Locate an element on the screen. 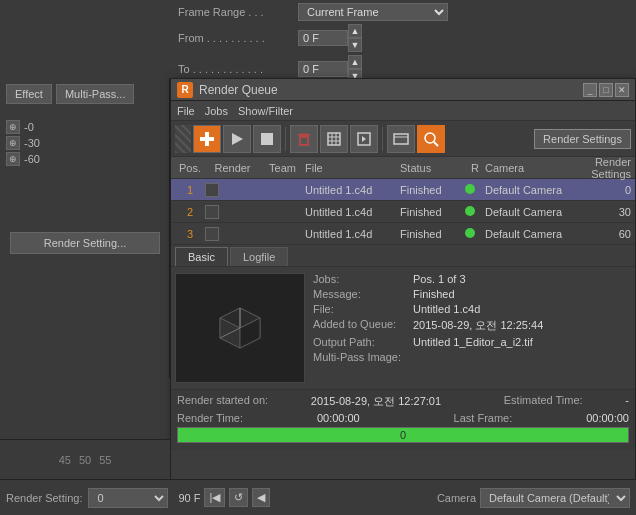 The image size is (636, 515). render-queue-title: Render Queue is located at coordinates (238, 90).